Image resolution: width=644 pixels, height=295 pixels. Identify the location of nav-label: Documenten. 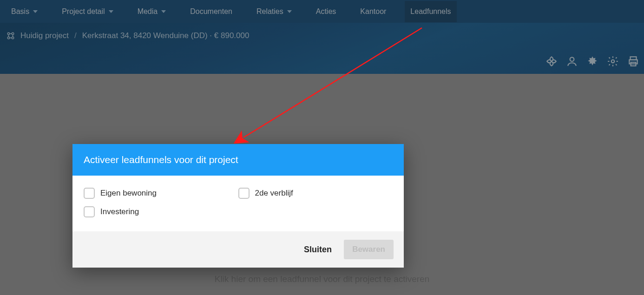
(211, 12).